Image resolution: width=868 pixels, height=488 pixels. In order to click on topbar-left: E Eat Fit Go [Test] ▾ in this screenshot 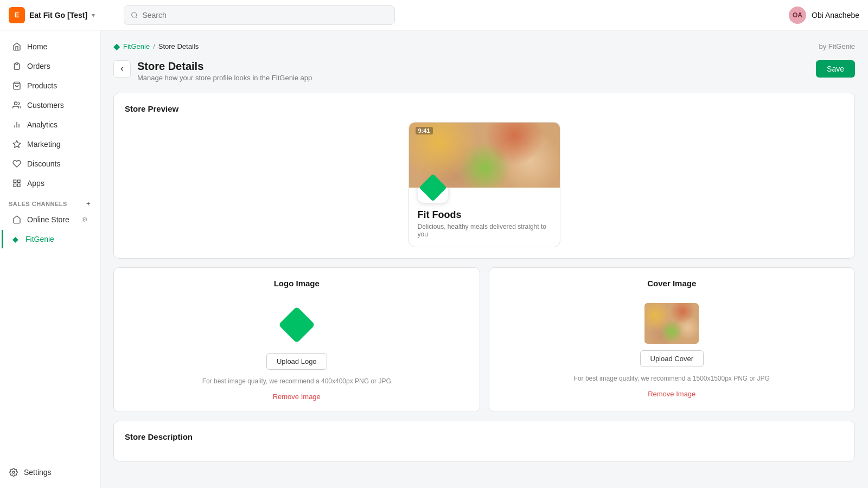, I will do `click(63, 15)`.